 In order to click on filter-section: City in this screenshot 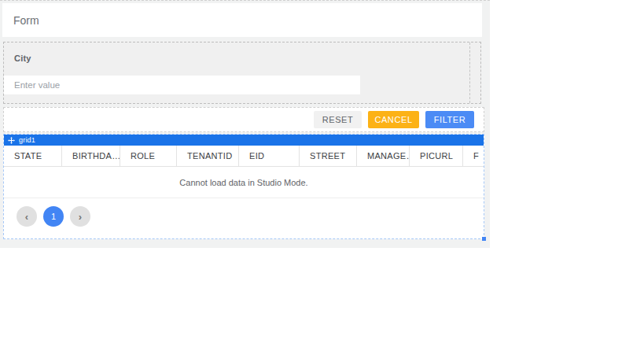, I will do `click(242, 72)`.